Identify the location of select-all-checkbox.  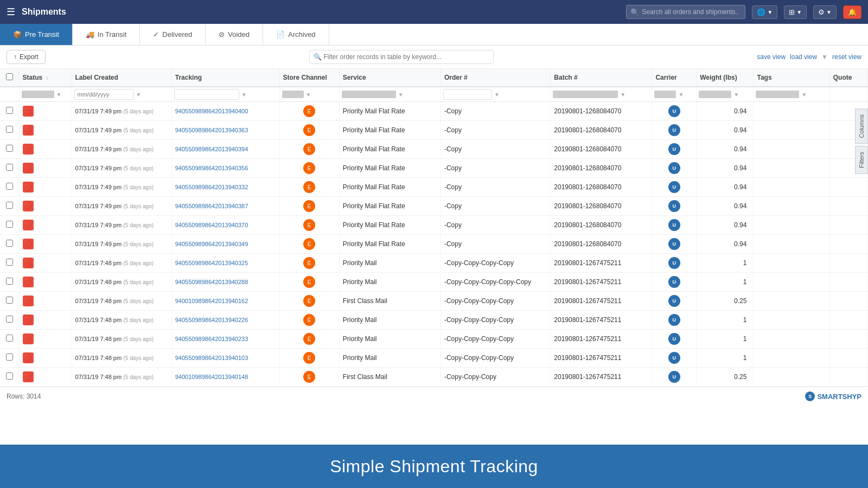
(10, 77).